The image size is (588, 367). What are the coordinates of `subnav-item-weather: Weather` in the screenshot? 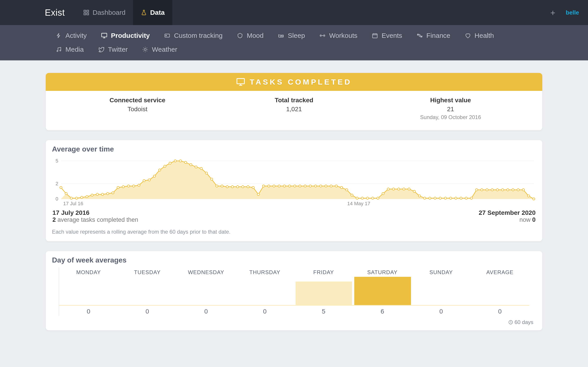 It's located at (160, 50).